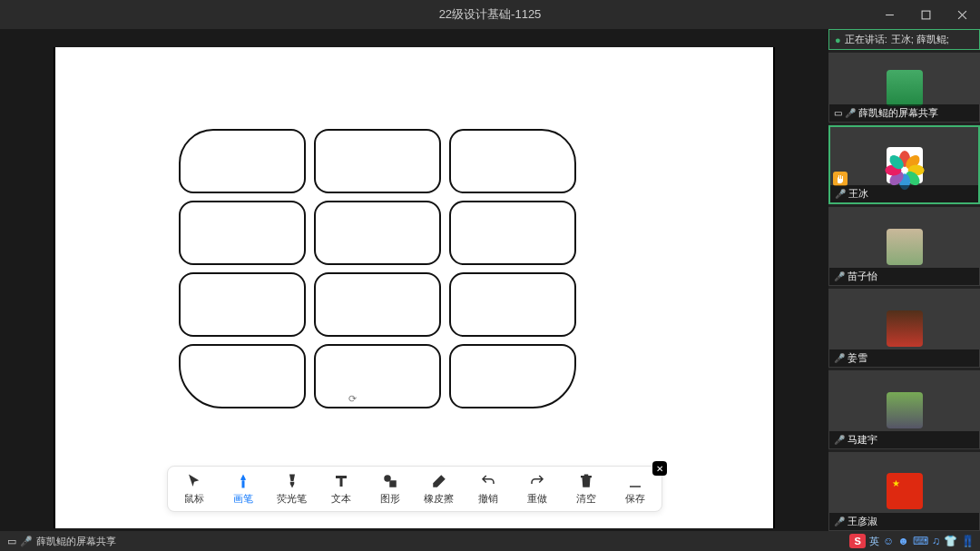 This screenshot has height=551, width=980. I want to click on loading-cursor-icon: ⟳, so click(352, 399).